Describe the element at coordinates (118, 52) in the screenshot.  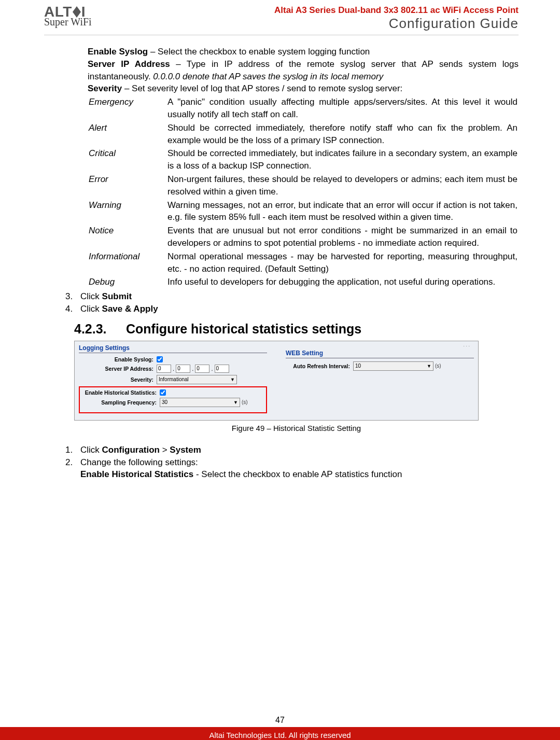
I see `enable-syslog-label: Enable Syslog` at that location.